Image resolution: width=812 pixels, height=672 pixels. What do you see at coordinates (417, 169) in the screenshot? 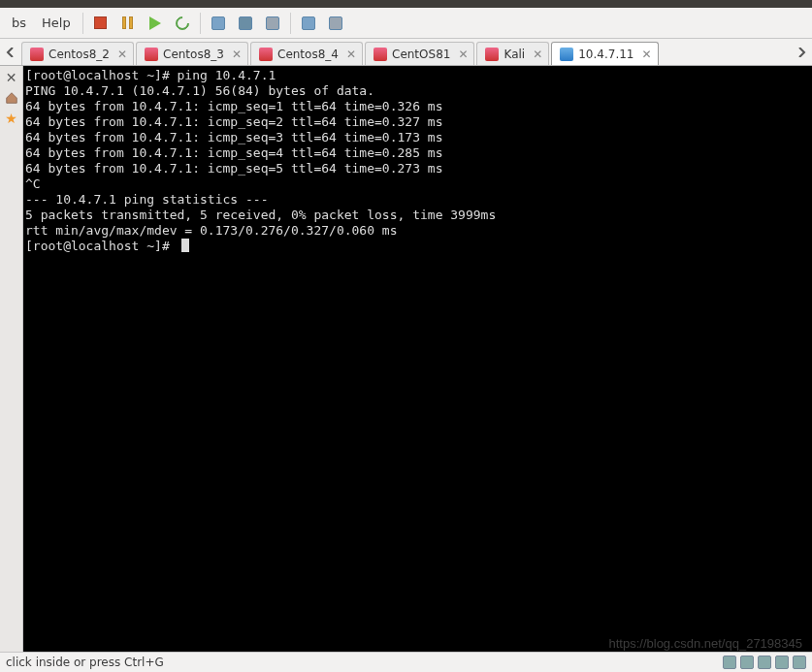
I see `terminal-line: 64 bytes from 10.4.7.1: icmp_seq=5 ttl=6…` at bounding box center [417, 169].